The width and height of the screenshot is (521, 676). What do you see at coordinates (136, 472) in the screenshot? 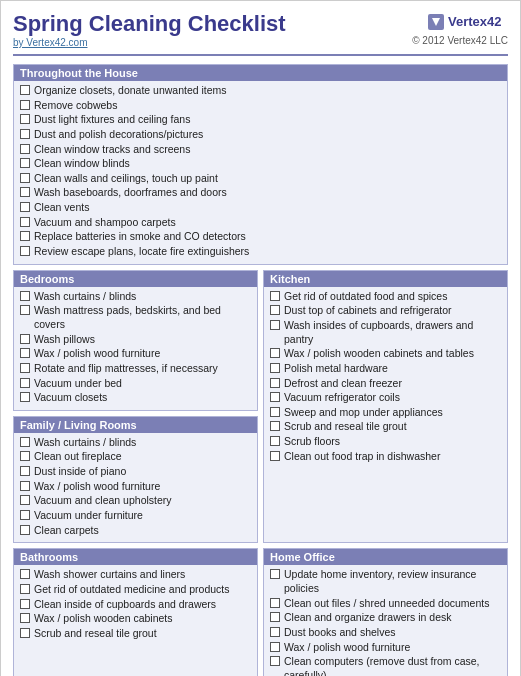
I see `list-item: Dust inside of piano` at bounding box center [136, 472].